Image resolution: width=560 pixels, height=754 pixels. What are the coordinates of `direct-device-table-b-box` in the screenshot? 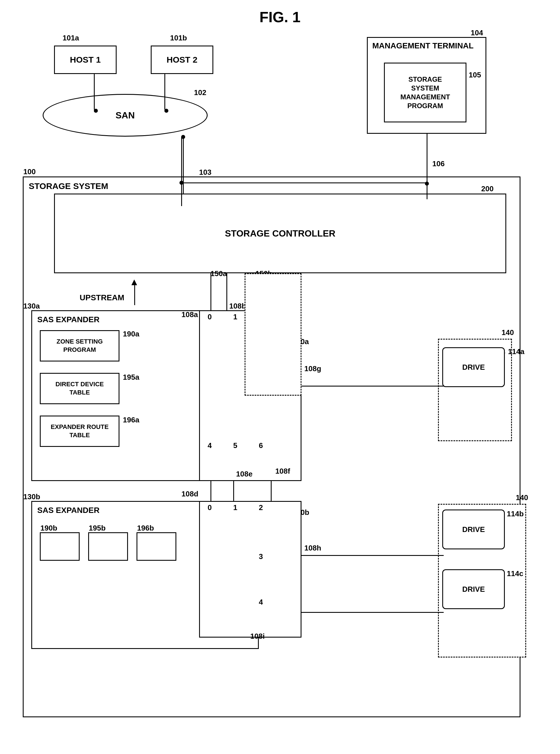 It's located at (108, 546).